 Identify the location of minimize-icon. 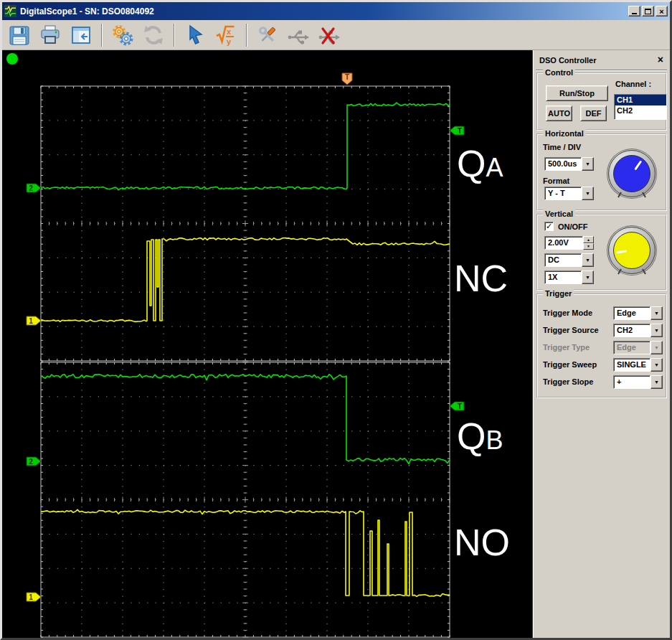
(634, 14).